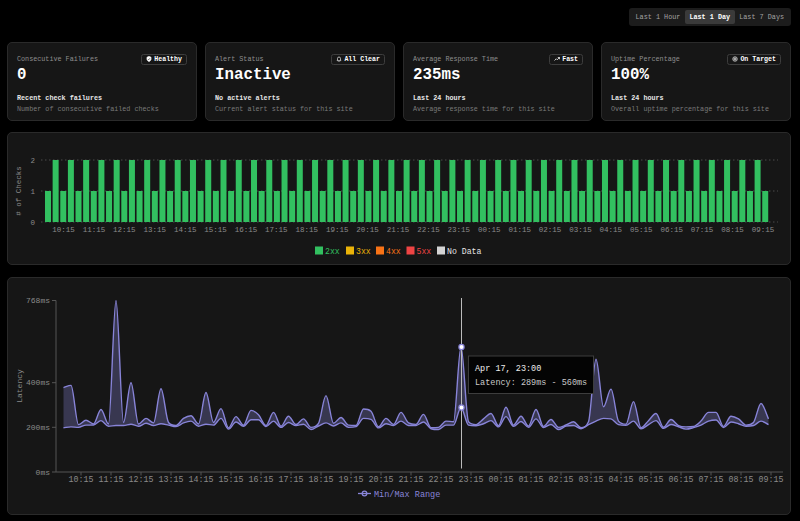  What do you see at coordinates (32, 223) in the screenshot?
I see `svg-text: 0` at bounding box center [32, 223].